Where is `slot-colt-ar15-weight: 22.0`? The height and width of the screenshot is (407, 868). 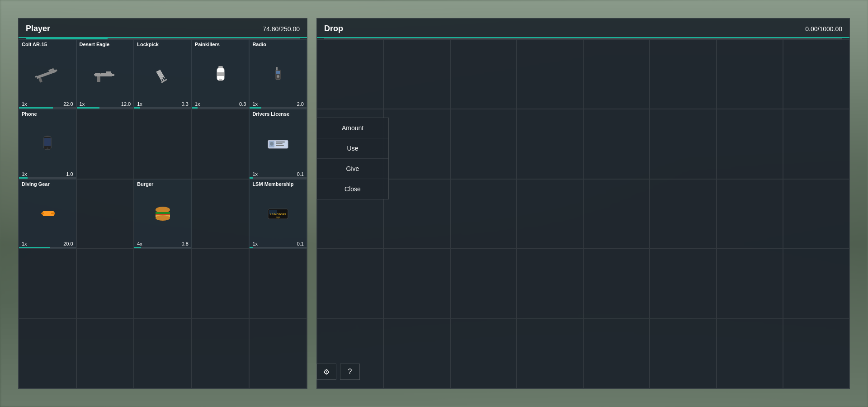 slot-colt-ar15-weight: 22.0 is located at coordinates (68, 104).